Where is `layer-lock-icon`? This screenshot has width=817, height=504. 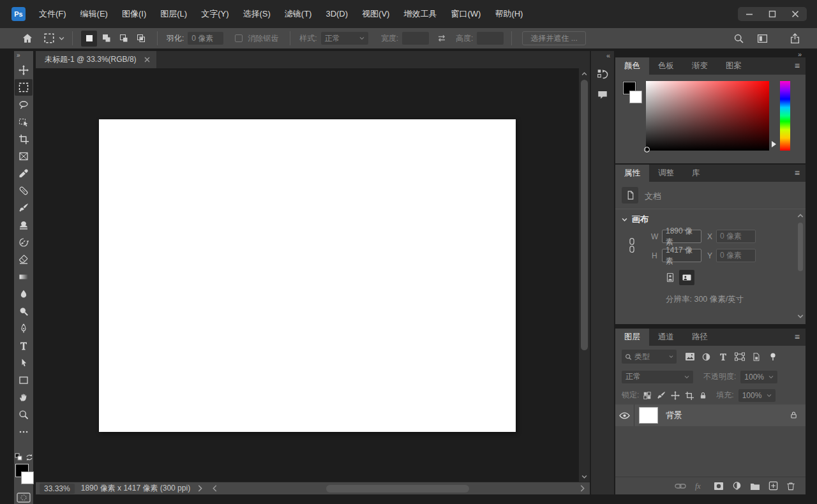 layer-lock-icon is located at coordinates (794, 415).